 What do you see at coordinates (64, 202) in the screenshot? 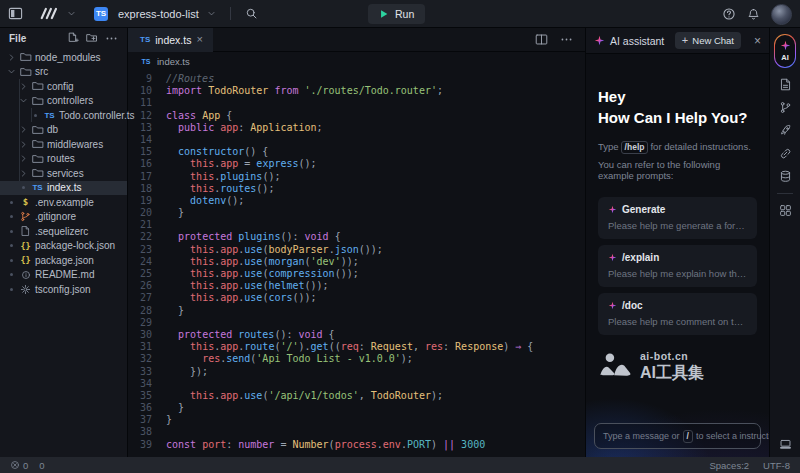
I see `tree-item-.env.example: $.env.example` at bounding box center [64, 202].